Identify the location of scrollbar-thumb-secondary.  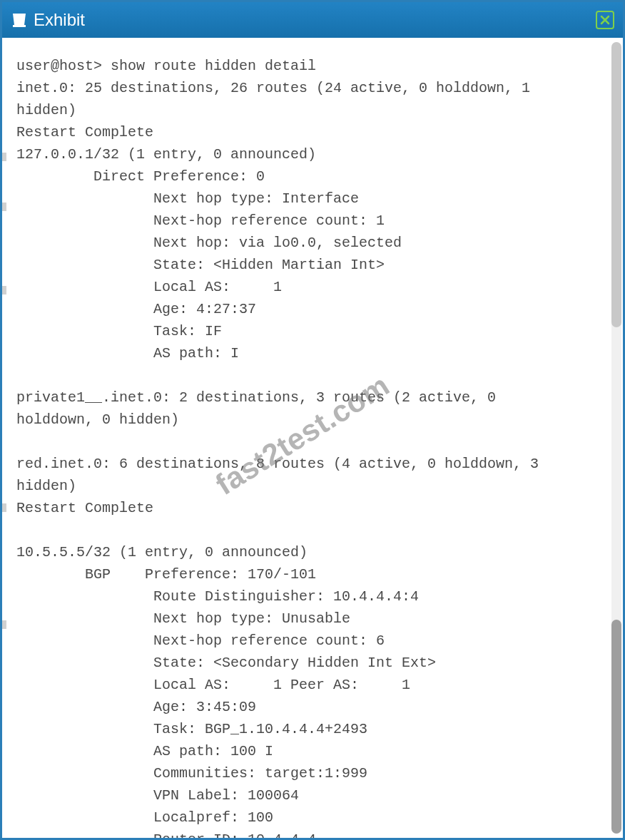
(616, 727).